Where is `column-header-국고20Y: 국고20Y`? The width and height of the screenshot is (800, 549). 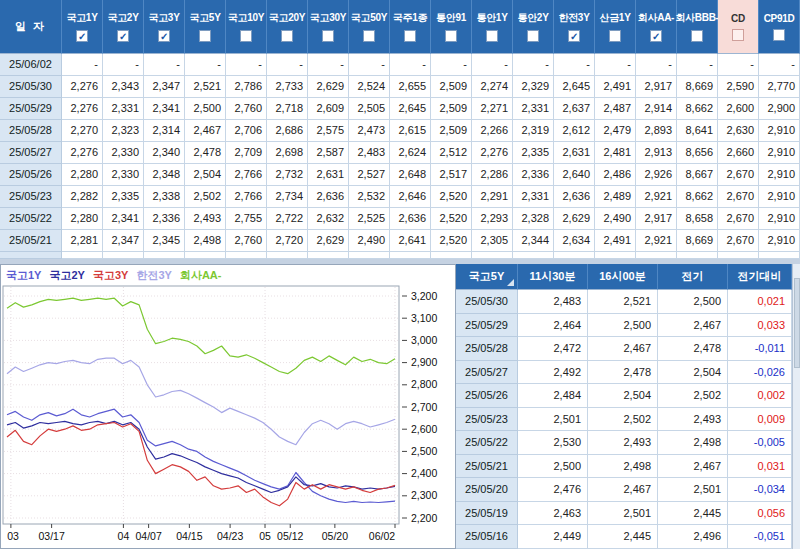 column-header-국고20Y: 국고20Y is located at coordinates (288, 27).